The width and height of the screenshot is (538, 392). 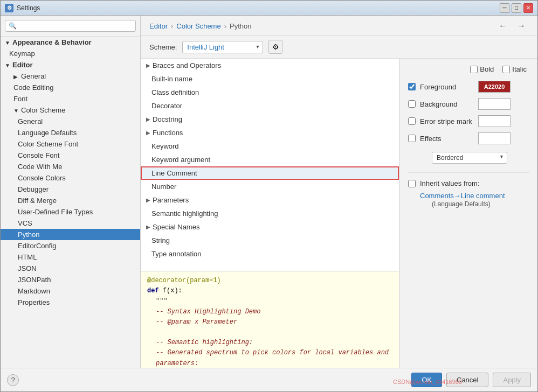 What do you see at coordinates (270, 173) in the screenshot?
I see `list-item-line-comment: Line Comment` at bounding box center [270, 173].